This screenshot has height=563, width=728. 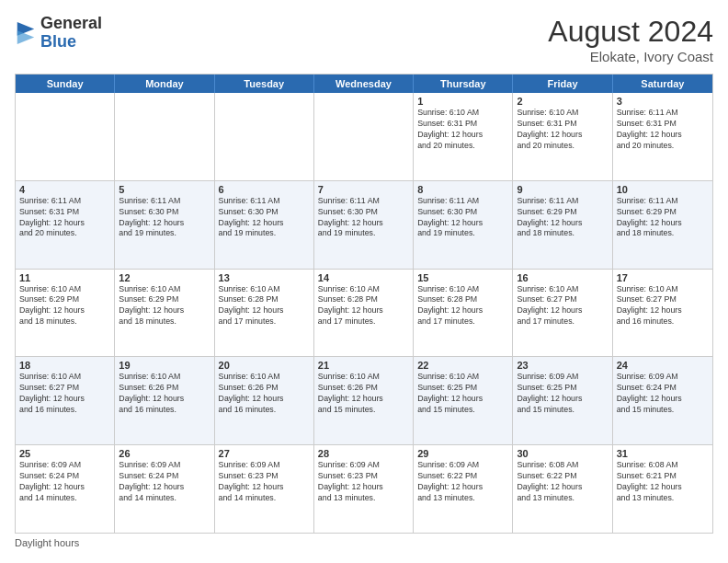 I want to click on day-info-18: Sunrise: 6:10 AM Sunset: 6:27 PM Dayligh…, so click(x=64, y=394).